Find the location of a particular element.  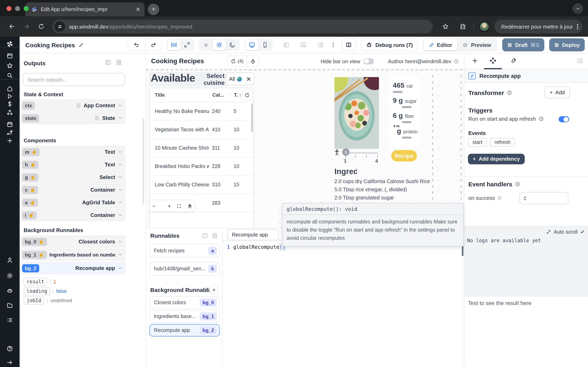

logs-list-icon is located at coordinates (10, 320).